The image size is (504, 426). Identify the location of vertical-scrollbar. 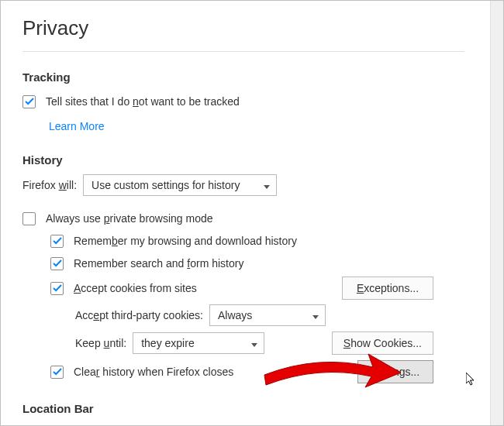
(496, 213).